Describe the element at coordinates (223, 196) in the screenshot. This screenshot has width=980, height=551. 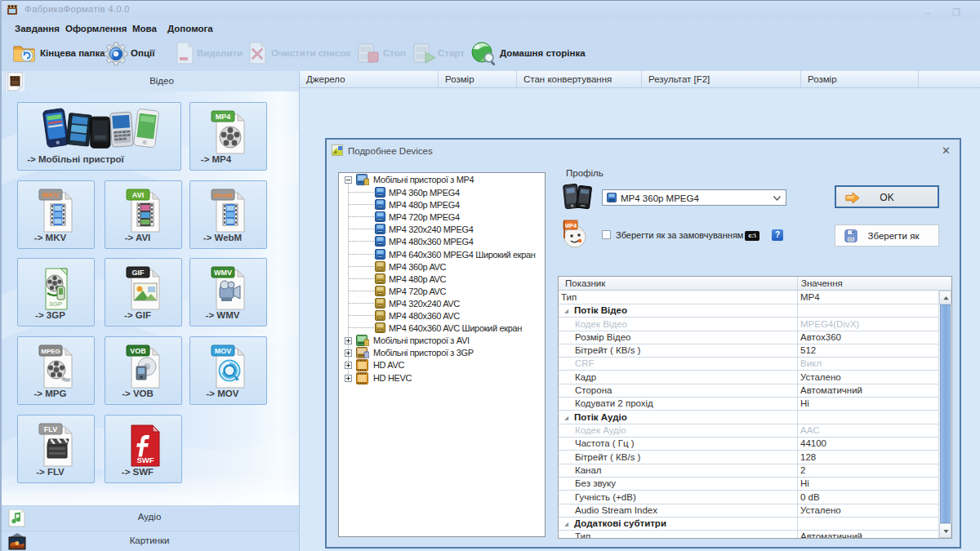
I see `svg-text: WebM` at that location.